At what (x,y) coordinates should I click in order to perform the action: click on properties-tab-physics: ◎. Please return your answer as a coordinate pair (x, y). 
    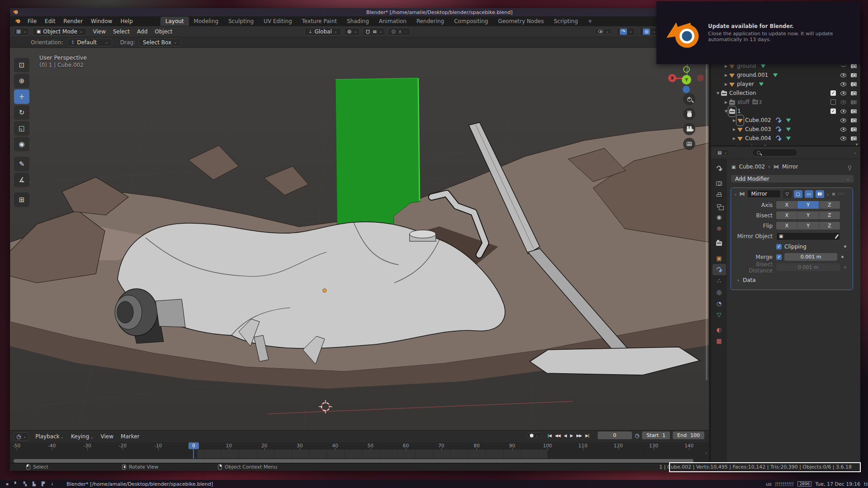
    Looking at the image, I should click on (719, 292).